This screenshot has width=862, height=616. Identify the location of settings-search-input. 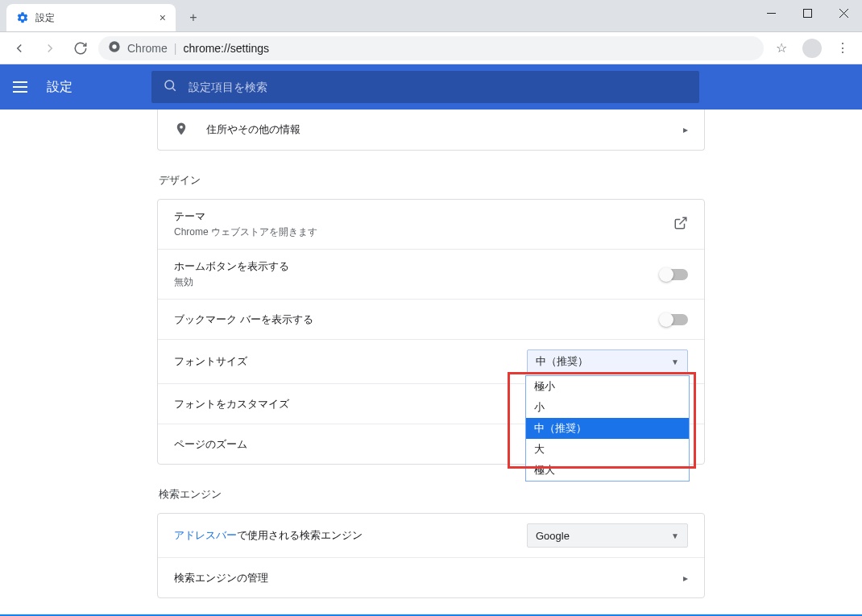
(438, 87).